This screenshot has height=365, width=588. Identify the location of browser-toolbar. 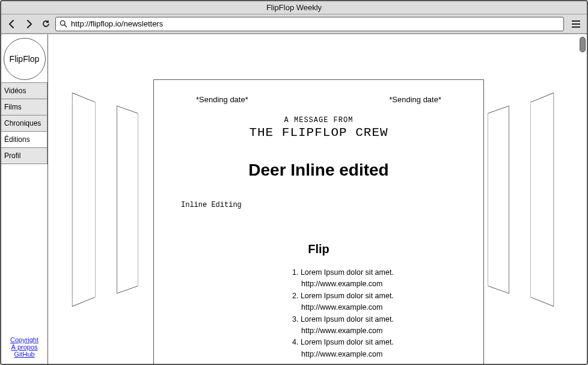
(294, 24).